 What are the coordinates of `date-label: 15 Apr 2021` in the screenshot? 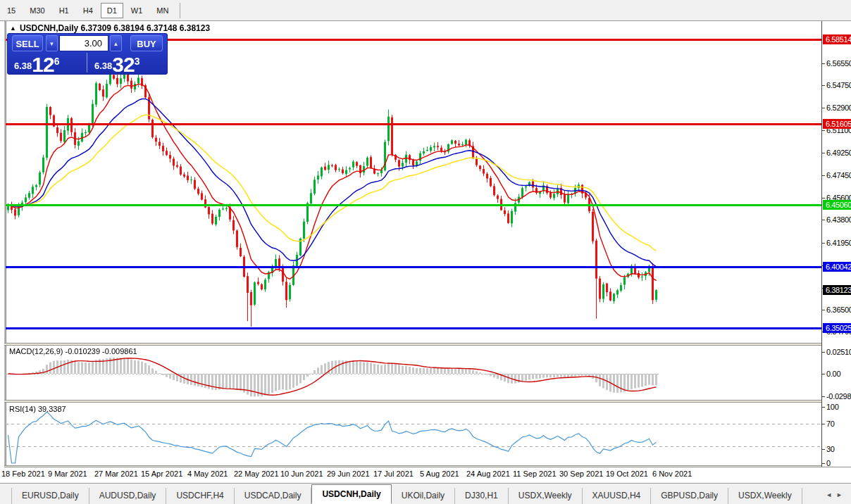 It's located at (162, 474).